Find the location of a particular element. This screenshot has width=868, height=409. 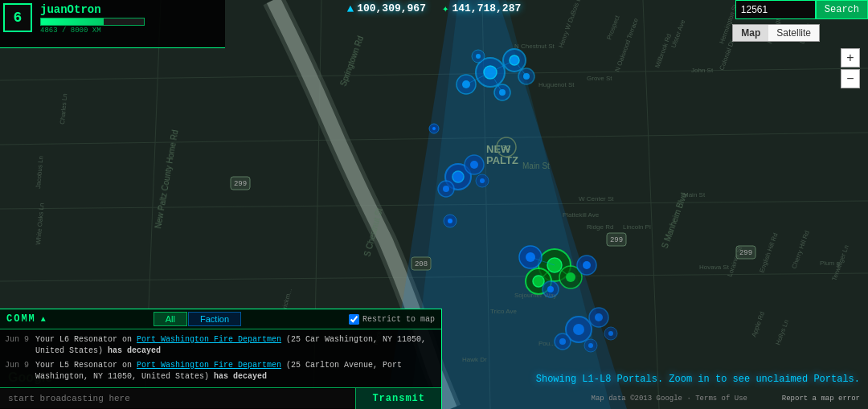

player-name: juanOtron is located at coordinates (129, 10).